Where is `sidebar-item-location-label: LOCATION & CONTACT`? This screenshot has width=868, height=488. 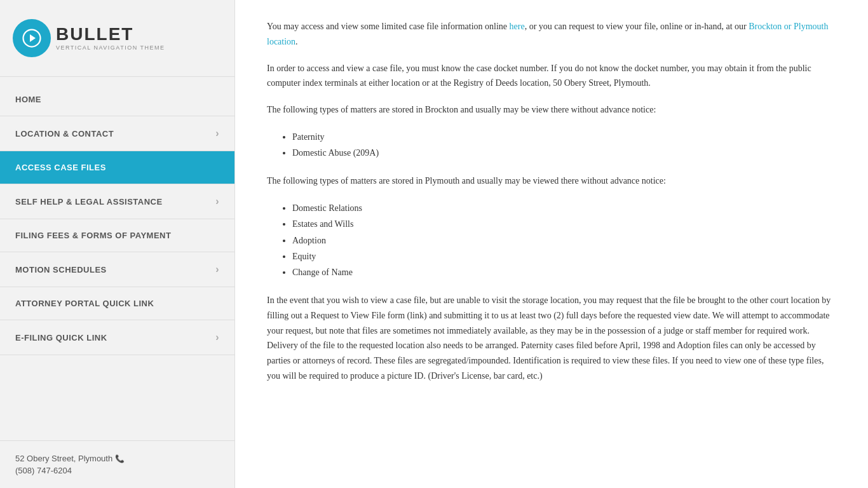
sidebar-item-location-label: LOCATION & CONTACT is located at coordinates (65, 133).